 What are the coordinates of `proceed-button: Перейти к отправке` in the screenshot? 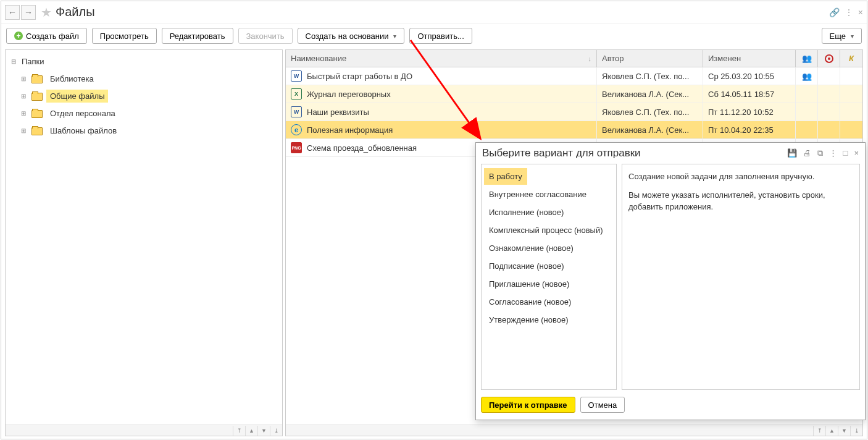 It's located at (528, 405).